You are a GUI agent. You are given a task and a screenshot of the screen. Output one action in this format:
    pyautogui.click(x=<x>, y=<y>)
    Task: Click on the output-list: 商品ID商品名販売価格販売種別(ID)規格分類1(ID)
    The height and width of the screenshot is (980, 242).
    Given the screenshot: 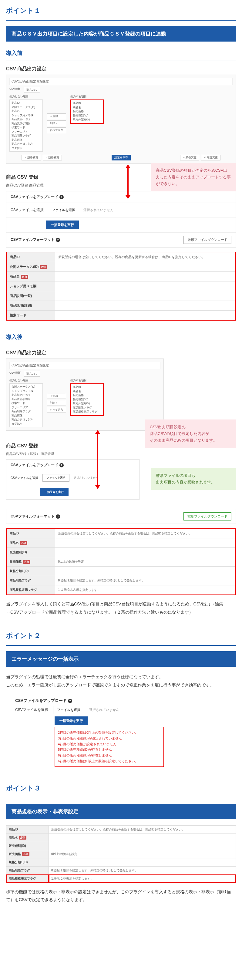 What is the action you would take?
    pyautogui.click(x=87, y=112)
    